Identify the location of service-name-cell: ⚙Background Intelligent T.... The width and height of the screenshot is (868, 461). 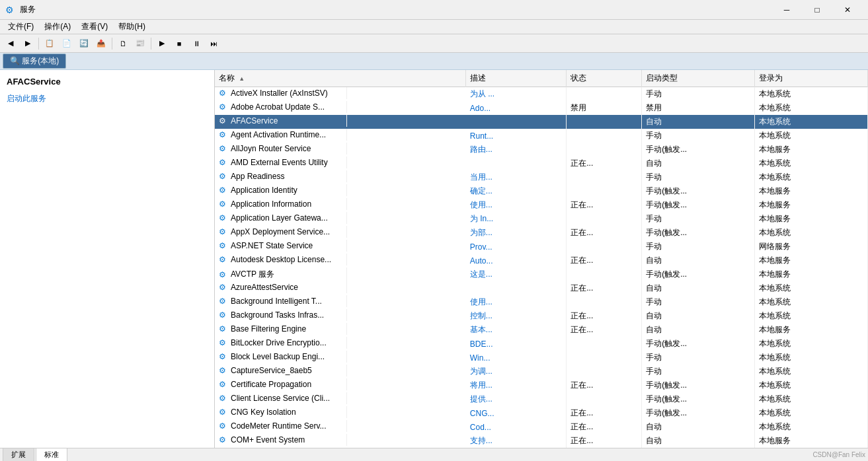
(281, 301).